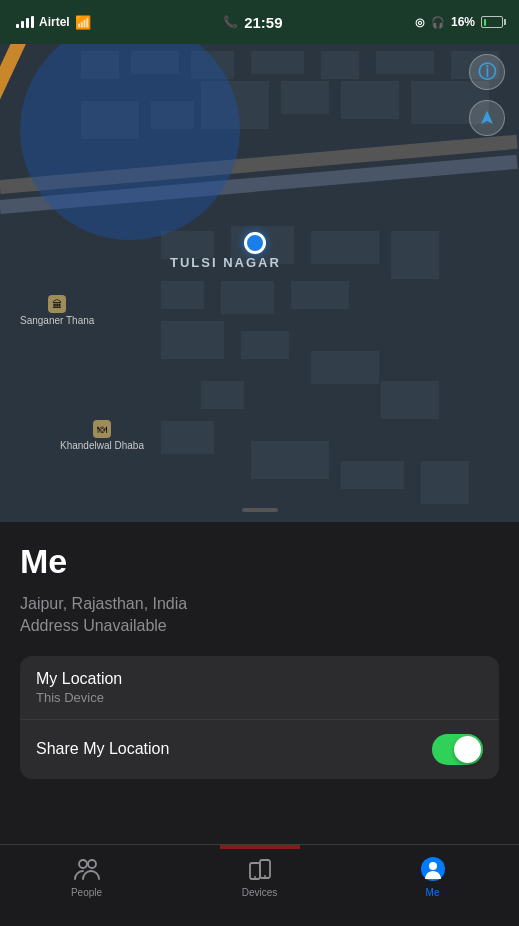 The image size is (519, 926). What do you see at coordinates (487, 118) in the screenshot?
I see `location-button` at bounding box center [487, 118].